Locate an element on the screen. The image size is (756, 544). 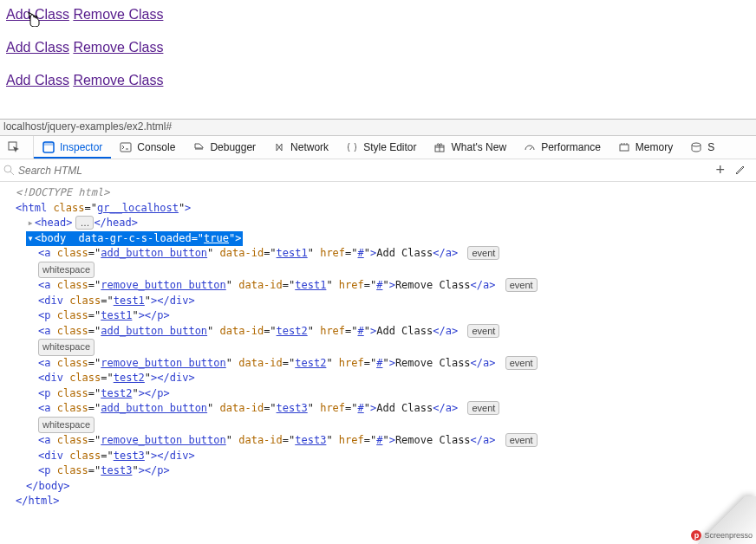
search-icon is located at coordinates (9, 170).